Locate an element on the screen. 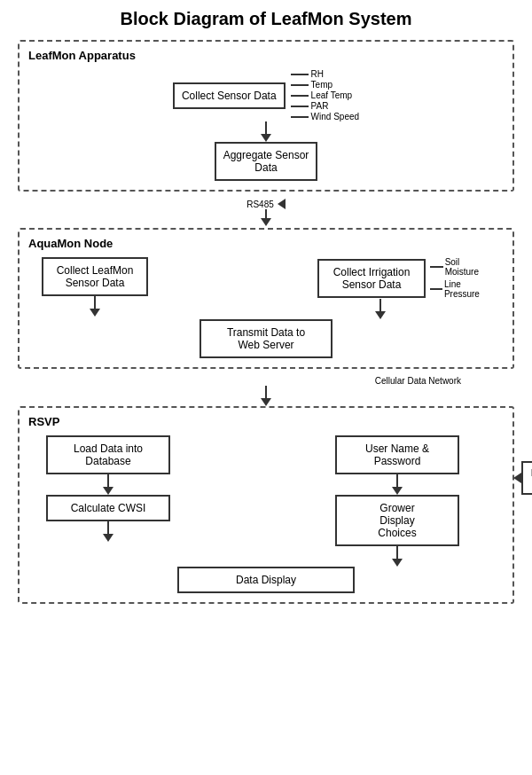 The height and width of the screenshot is (775, 532). remote-access-box: Remote Access is located at coordinates (527, 478).